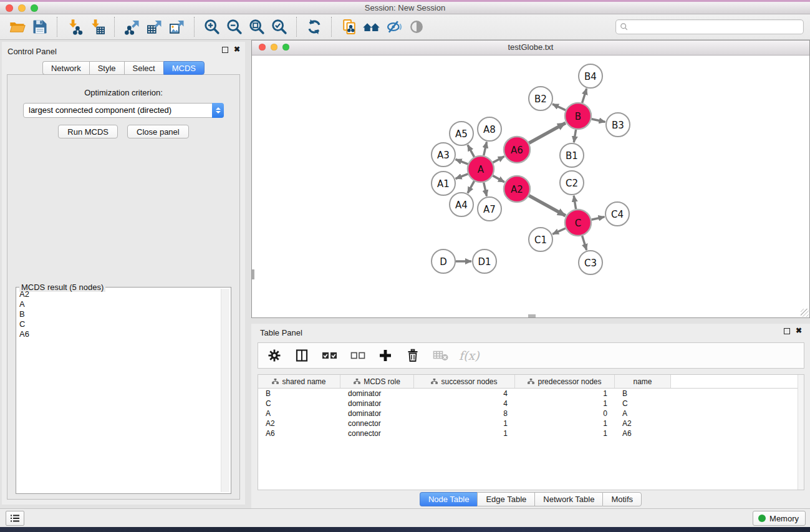 The width and height of the screenshot is (810, 532). I want to click on graph-edge-A-A1, so click(462, 177).